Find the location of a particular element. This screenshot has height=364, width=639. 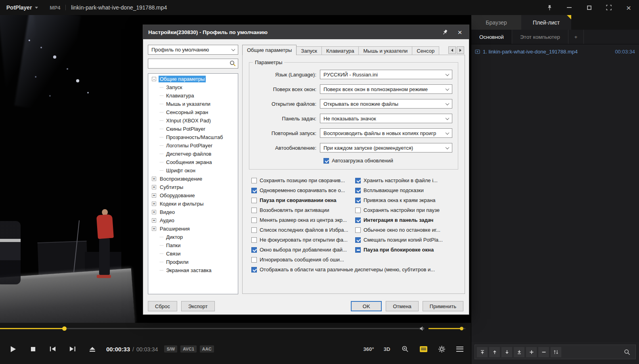

eject-button is located at coordinates (92, 349).